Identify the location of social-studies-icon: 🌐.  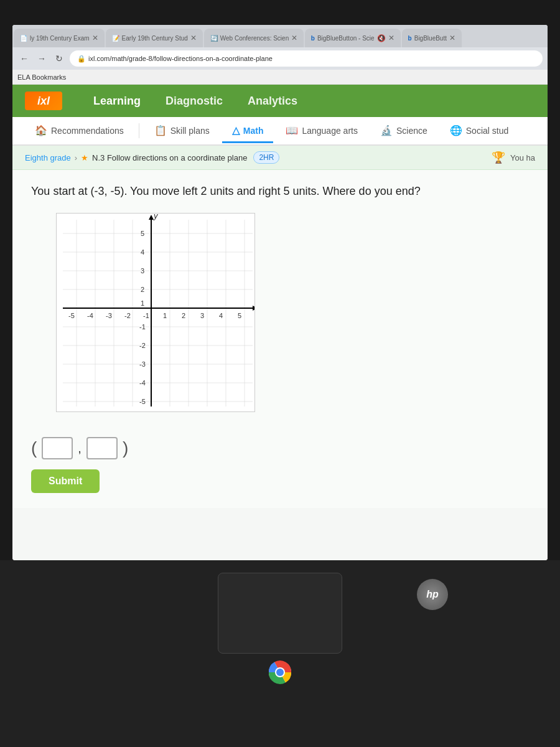
(456, 131).